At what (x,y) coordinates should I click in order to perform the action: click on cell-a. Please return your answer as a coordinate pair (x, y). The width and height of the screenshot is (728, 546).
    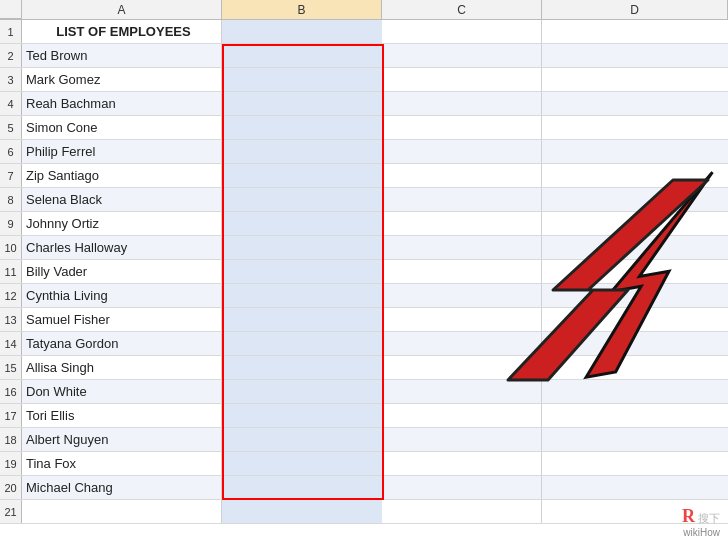
    Looking at the image, I should click on (122, 512).